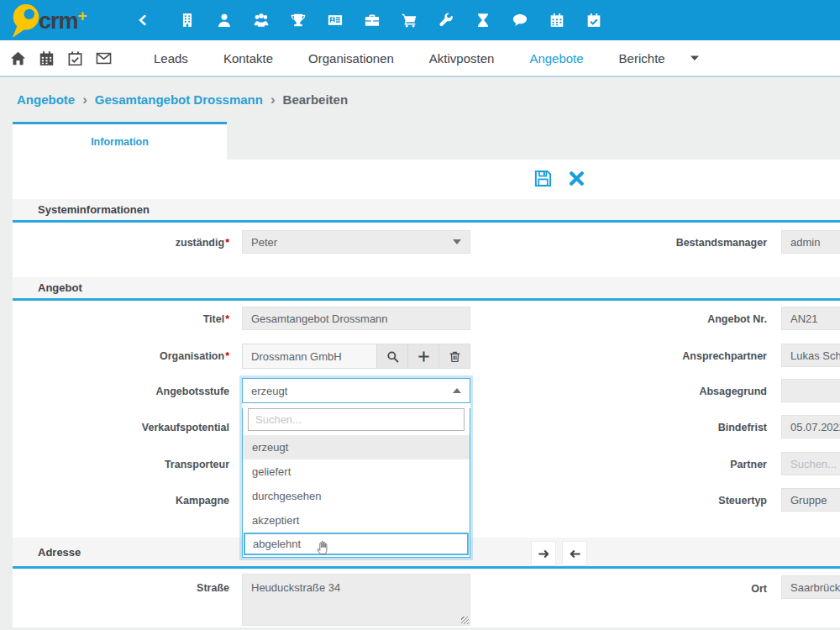  Describe the element at coordinates (576, 178) in the screenshot. I see `close-x-icon` at that location.